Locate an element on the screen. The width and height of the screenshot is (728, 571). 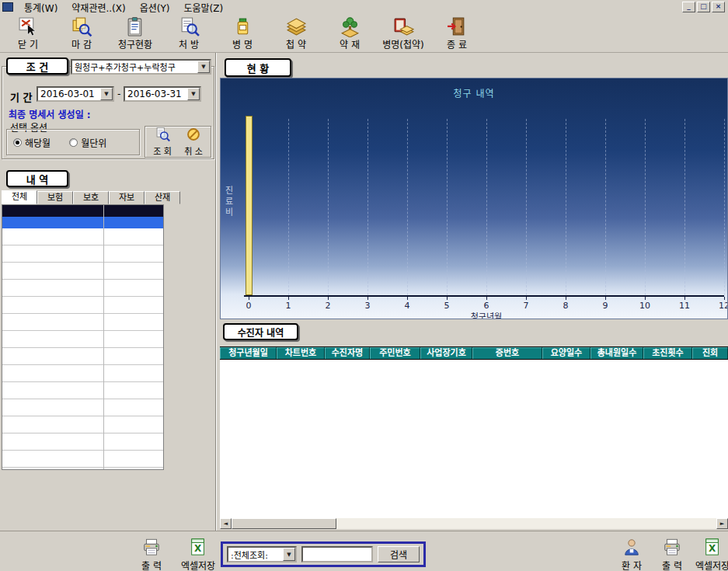
details-table-header-row is located at coordinates (82, 211).